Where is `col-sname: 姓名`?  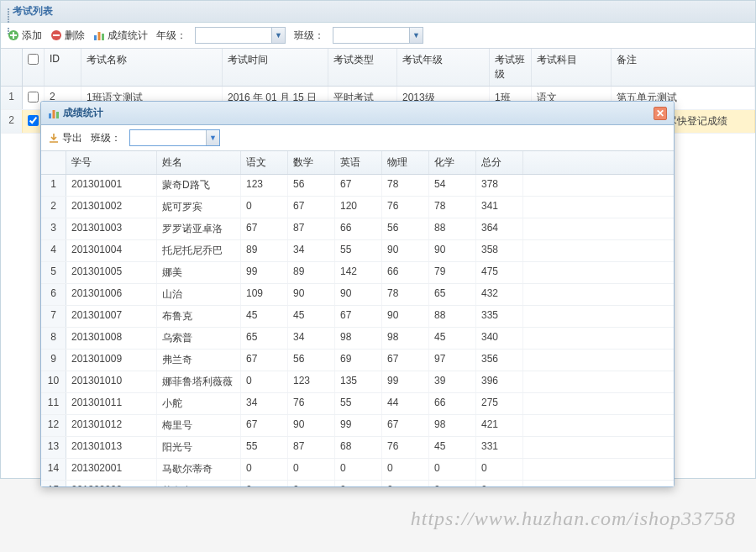 col-sname: 姓名 is located at coordinates (199, 163).